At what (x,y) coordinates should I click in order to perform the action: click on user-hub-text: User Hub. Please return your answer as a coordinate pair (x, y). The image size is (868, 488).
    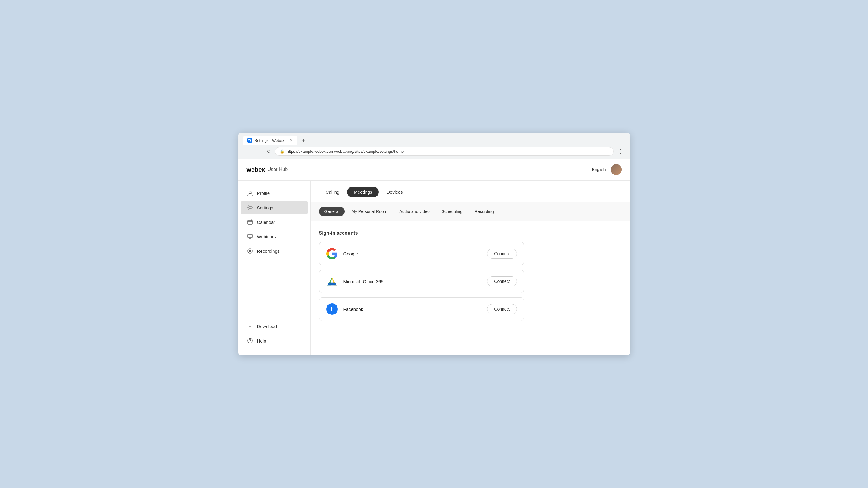
    Looking at the image, I should click on (278, 170).